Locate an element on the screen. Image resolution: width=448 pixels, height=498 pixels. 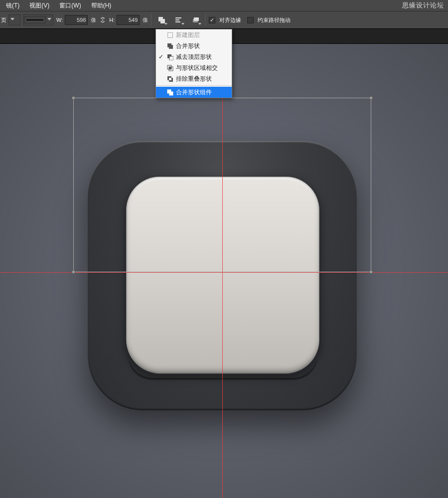
path-operations-menu: 新建图层 合并形状 ✓ 减去顶层形状 与形状区域相交 排除重叠形状 合并形状 is located at coordinates (194, 64).